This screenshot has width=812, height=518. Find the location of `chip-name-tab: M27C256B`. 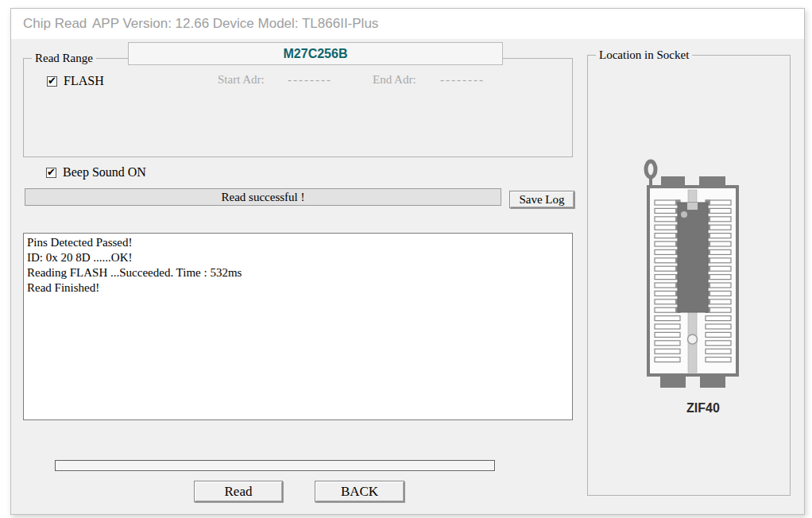

chip-name-tab: M27C256B is located at coordinates (315, 54).